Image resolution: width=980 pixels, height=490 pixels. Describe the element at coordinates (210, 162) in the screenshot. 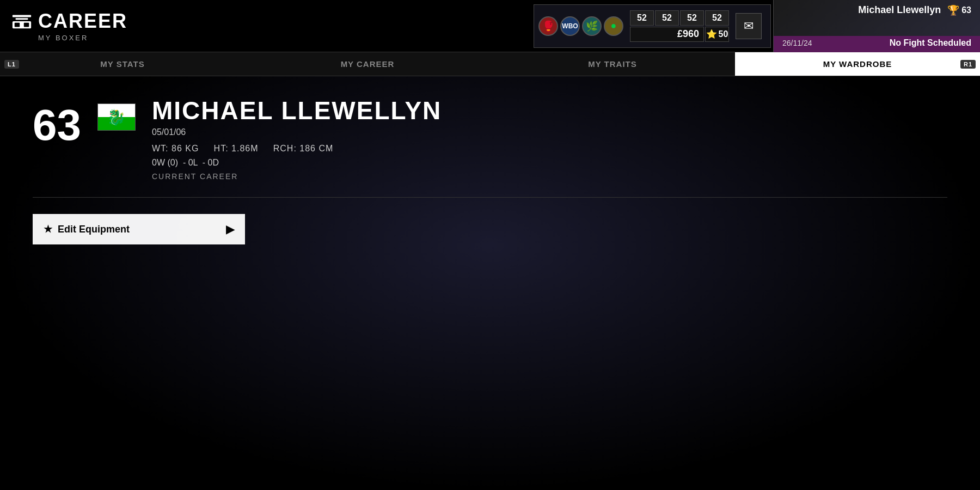

I see `draws: 0` at that location.